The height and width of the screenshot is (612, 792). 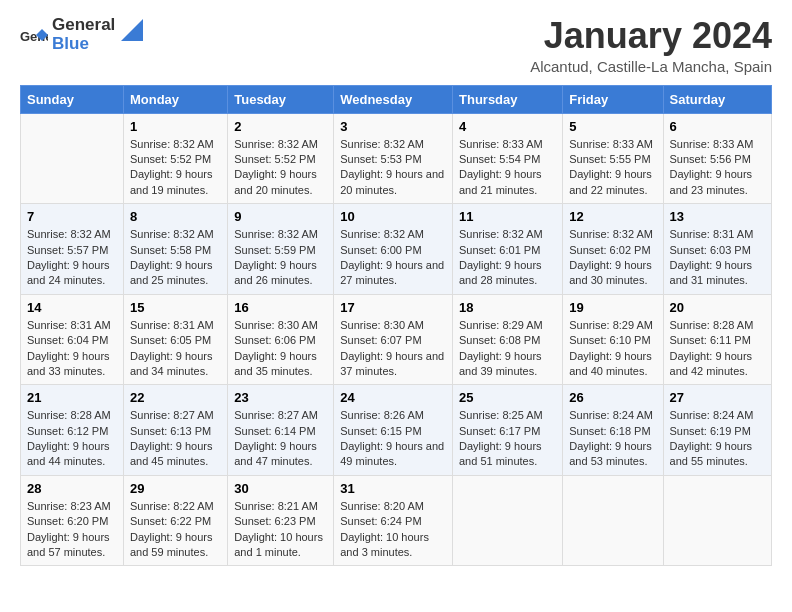 I want to click on calendar-cell: 1Sunrise: 8:32 AMSunset: 5:52 PMDaylight…, so click(x=175, y=158).